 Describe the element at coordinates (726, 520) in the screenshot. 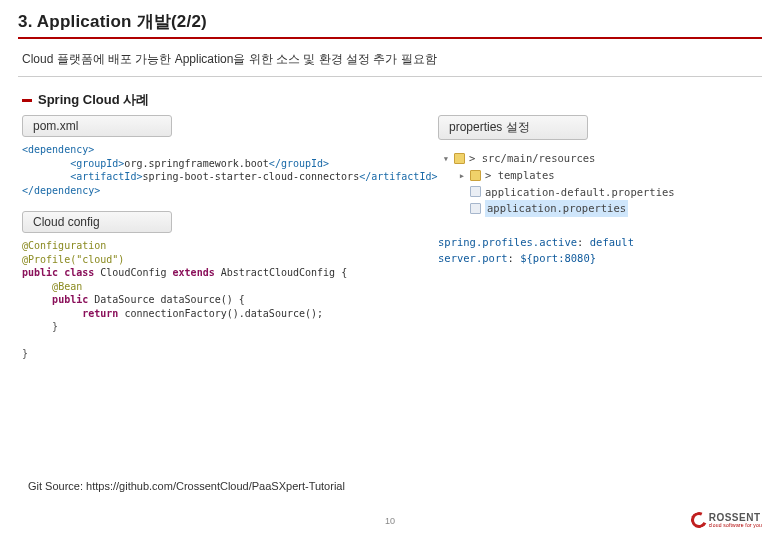

I see `brand-logo: ROSSENT cloud software for you` at that location.